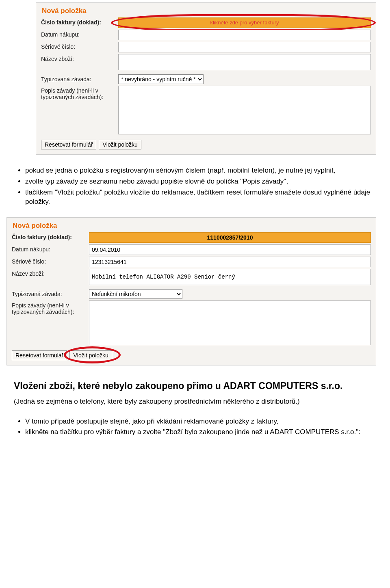  Describe the element at coordinates (201, 182) in the screenshot. I see `bullet-item: zvolte typ závady ze seznamu nebo závadu…` at that location.